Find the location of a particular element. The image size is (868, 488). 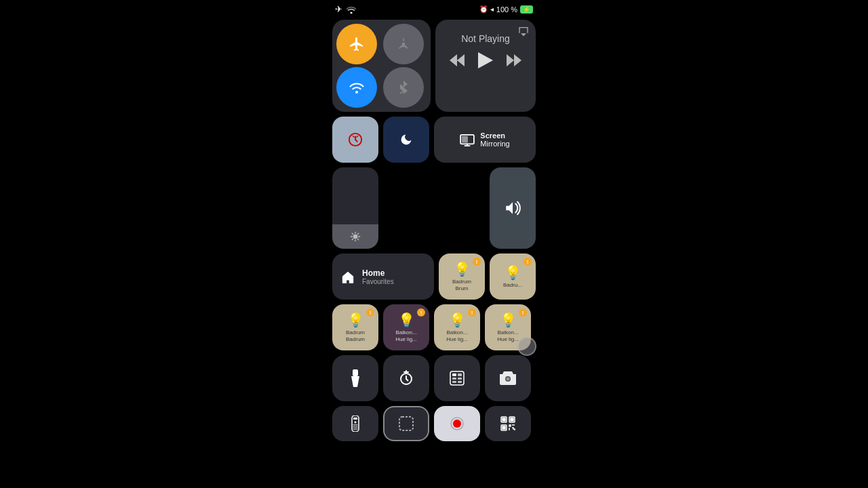

home-row: Home Favourites ! 💡 BadrumBrum ! 💡 Badru… is located at coordinates (434, 277).